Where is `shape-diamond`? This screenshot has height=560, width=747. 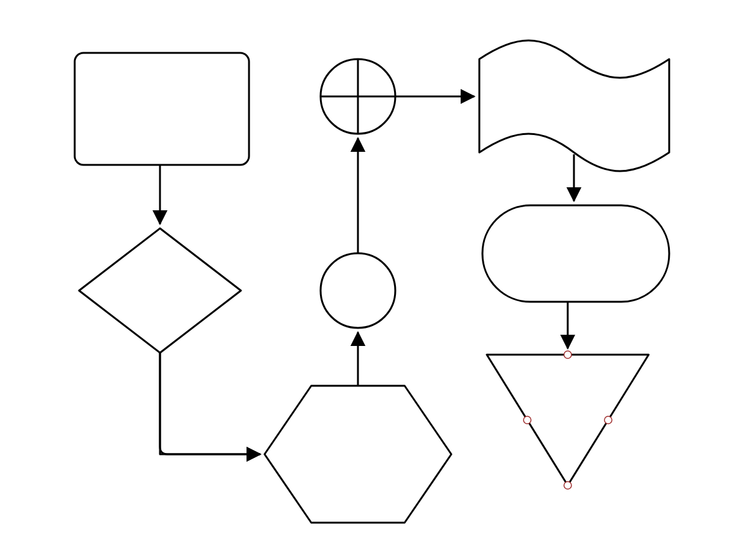 shape-diamond is located at coordinates (160, 291).